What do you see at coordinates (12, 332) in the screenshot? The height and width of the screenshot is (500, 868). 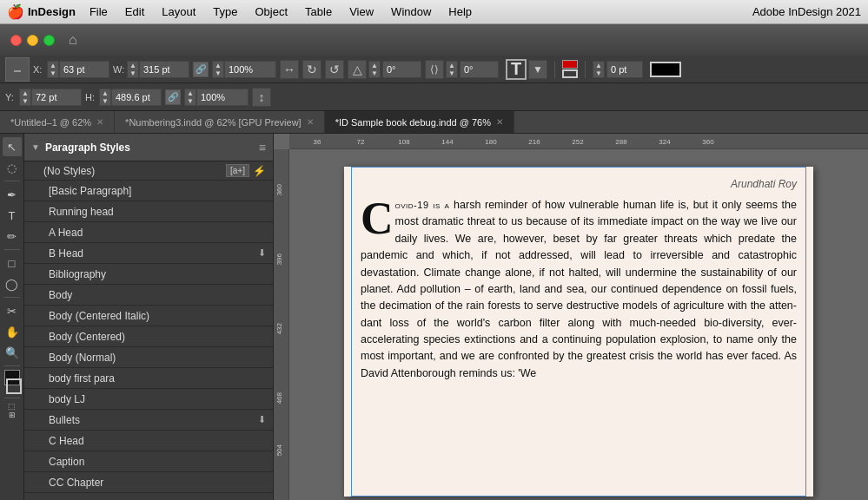 I see `hand-tool: ✋` at bounding box center [12, 332].